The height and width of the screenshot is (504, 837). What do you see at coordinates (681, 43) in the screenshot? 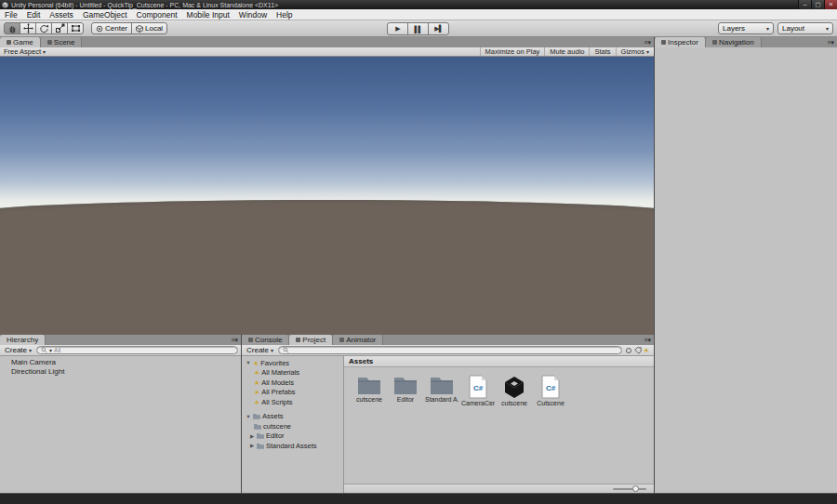
I see `tab-inspector: Inspector` at bounding box center [681, 43].